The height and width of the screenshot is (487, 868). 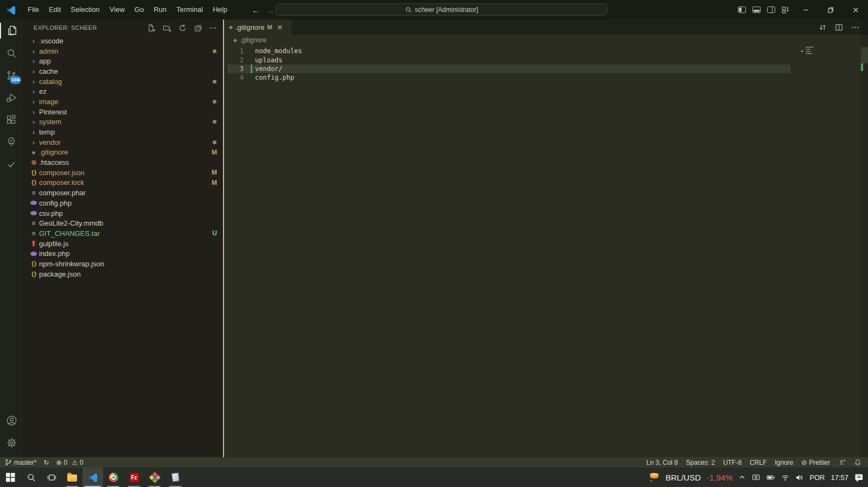 What do you see at coordinates (123, 244) in the screenshot?
I see `file-item-gulpfile-js: gulpfile.js` at bounding box center [123, 244].